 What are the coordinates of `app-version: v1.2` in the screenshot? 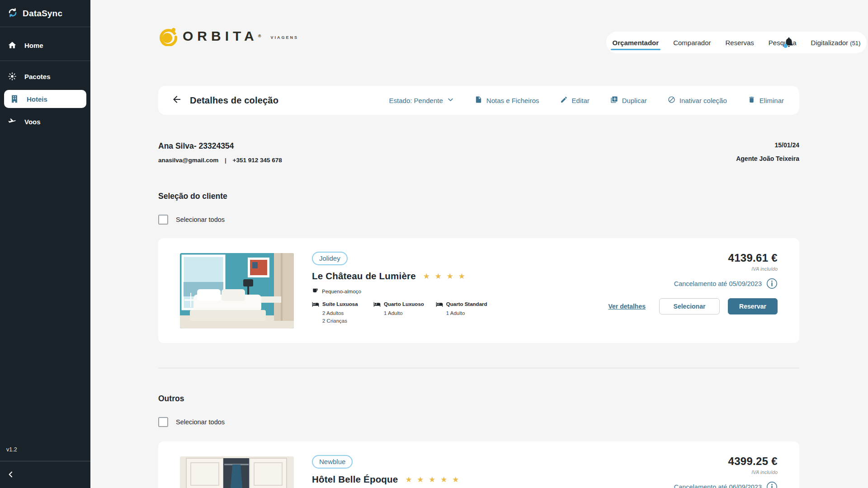 It's located at (12, 450).